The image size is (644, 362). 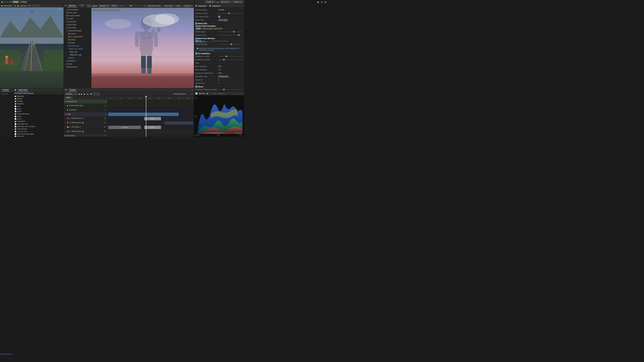 I want to click on tl-group-dolly: ▼ Dolly +, so click(x=86, y=114).